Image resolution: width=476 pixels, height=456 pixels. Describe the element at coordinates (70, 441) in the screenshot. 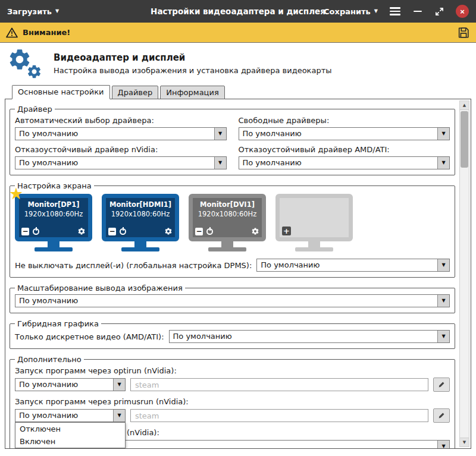

I see `dropdown-option-enabled: Включен` at that location.